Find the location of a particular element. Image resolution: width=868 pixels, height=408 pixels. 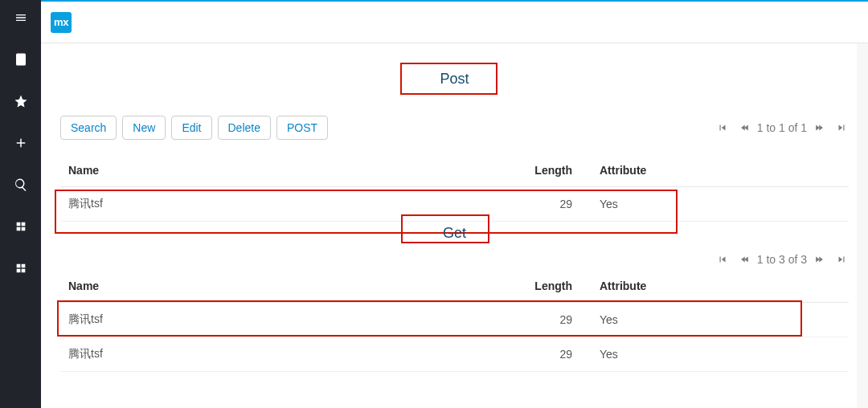

grid-small-icon is located at coordinates (21, 226).